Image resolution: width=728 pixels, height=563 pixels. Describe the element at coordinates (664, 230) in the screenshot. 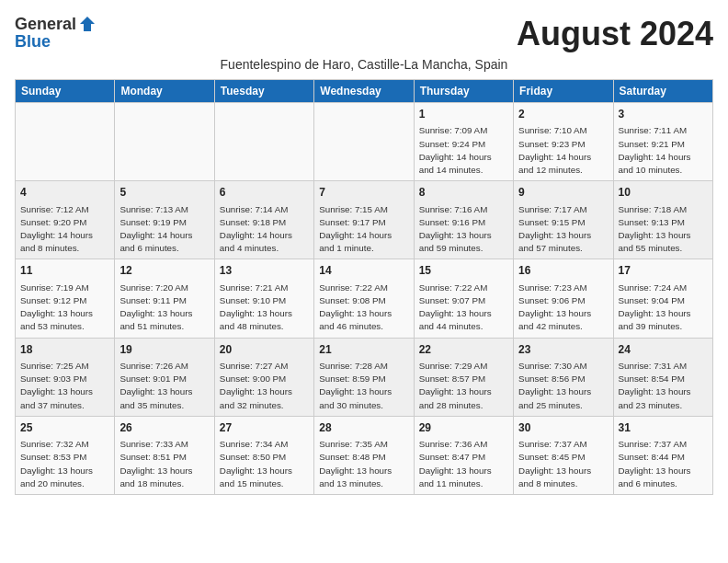

I see `day-info: Sunrise: 7:18 AM Sunset: 9:13 PM Dayligh…` at that location.